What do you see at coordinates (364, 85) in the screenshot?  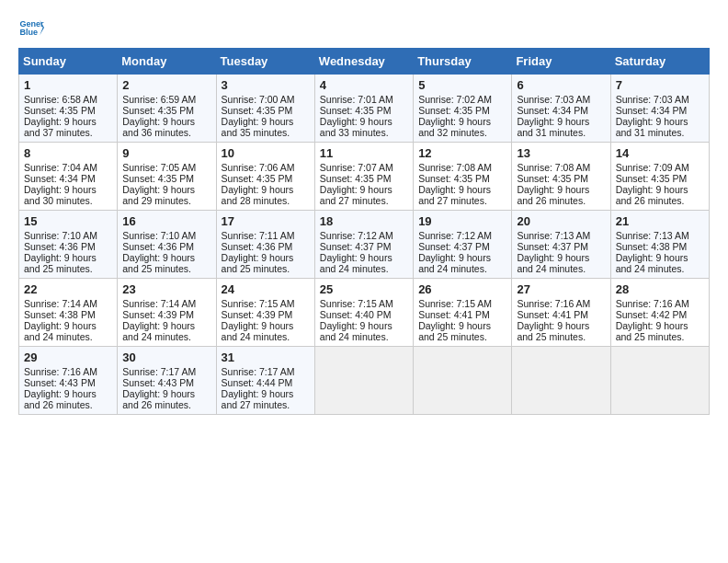 I see `day-number: 4` at bounding box center [364, 85].